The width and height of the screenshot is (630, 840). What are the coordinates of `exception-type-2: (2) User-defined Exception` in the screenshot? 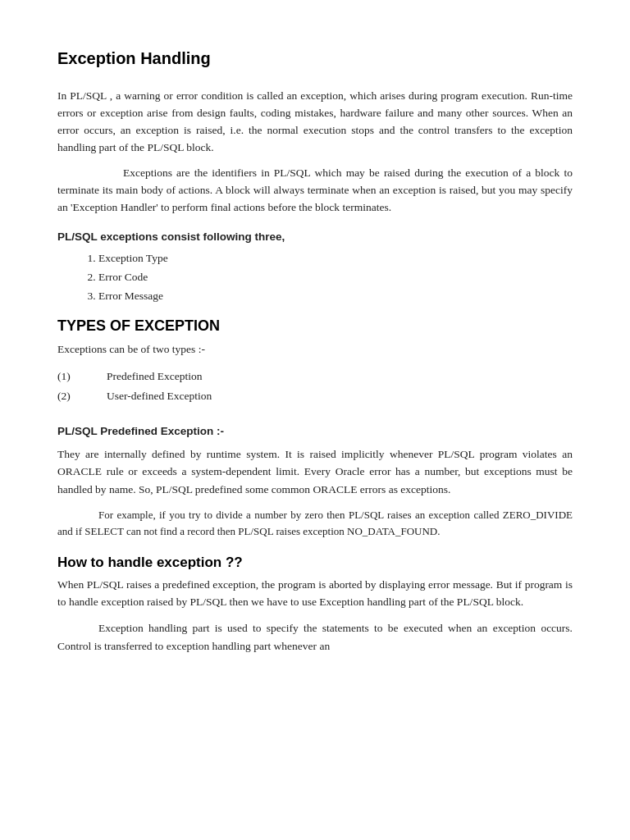 It's located at (315, 396).